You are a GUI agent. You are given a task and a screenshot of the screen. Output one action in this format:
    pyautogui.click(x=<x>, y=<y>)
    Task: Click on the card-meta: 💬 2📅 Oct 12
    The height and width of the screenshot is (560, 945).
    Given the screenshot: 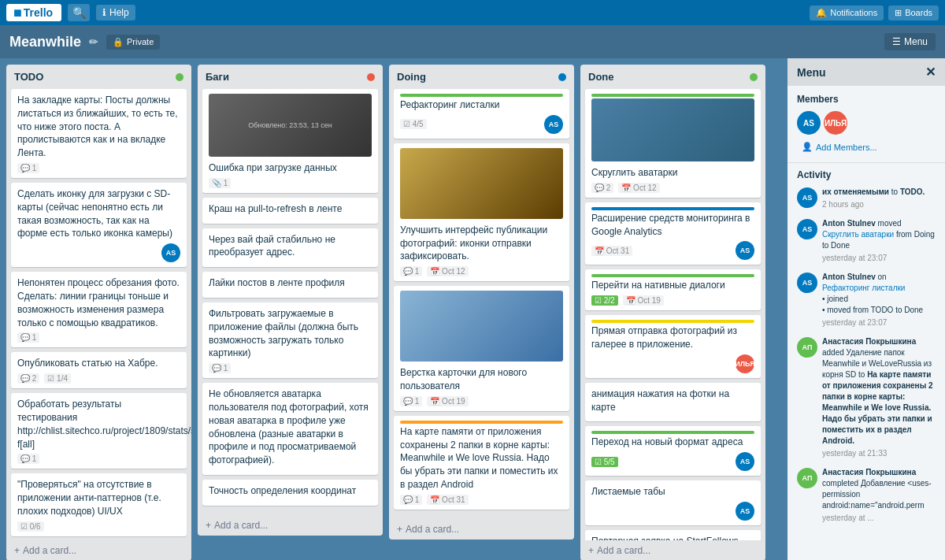 What is the action you would take?
    pyautogui.click(x=673, y=187)
    